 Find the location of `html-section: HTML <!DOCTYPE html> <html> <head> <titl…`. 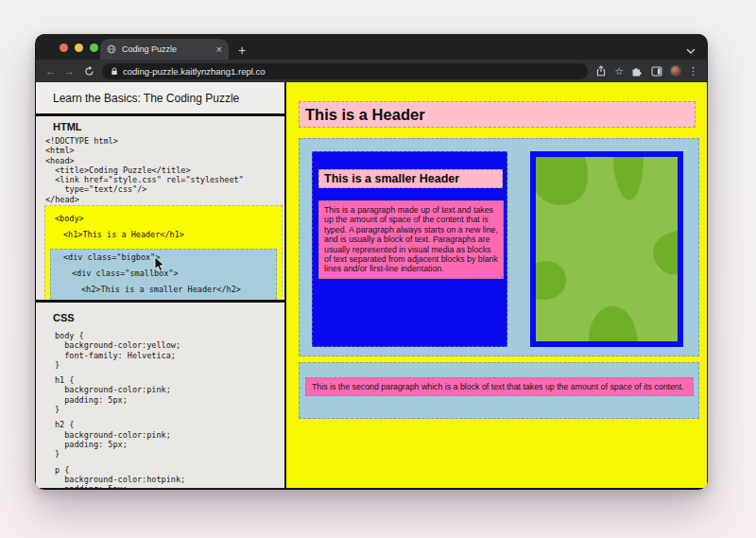

html-section: HTML <!DOCTYPE html> <html> <head> <titl… is located at coordinates (161, 210).